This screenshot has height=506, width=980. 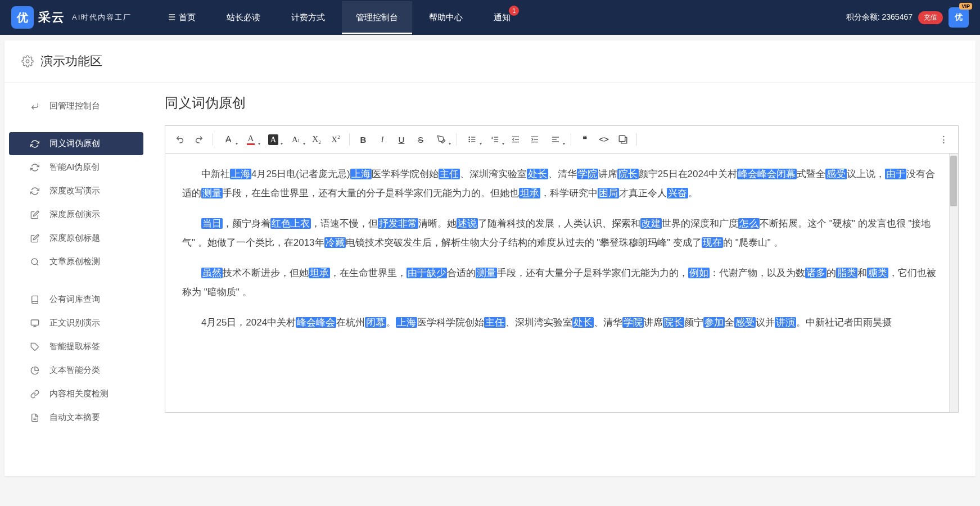 I want to click on sidebar-item-1-3: 深度原创演示, so click(x=76, y=215).